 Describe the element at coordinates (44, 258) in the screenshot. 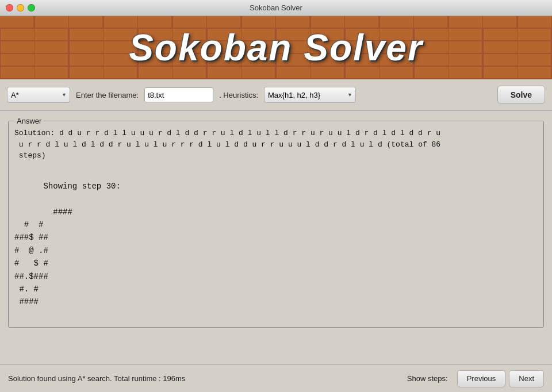

I see `step-board: #### # # ###$ ## # @ .# # $ # ##.$### #.…` at that location.